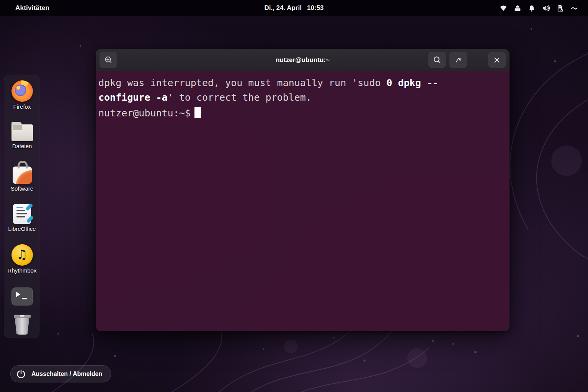 The image size is (588, 392). I want to click on power-icon, so click(21, 374).